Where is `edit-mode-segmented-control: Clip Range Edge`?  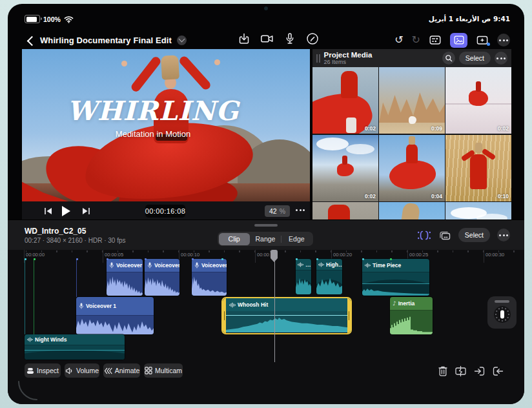 edit-mode-segmented-control: Clip Range Edge is located at coordinates (265, 239).